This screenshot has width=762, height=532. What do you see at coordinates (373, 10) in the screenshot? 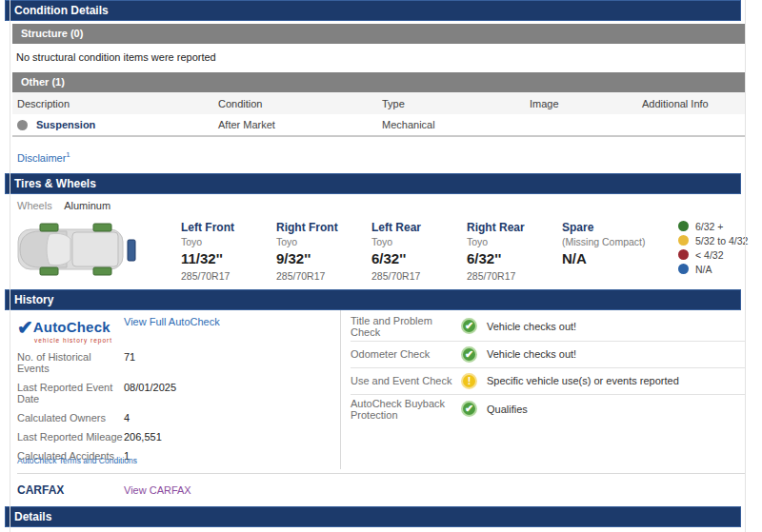
I see `section-header-condition-details: Condition Details` at bounding box center [373, 10].